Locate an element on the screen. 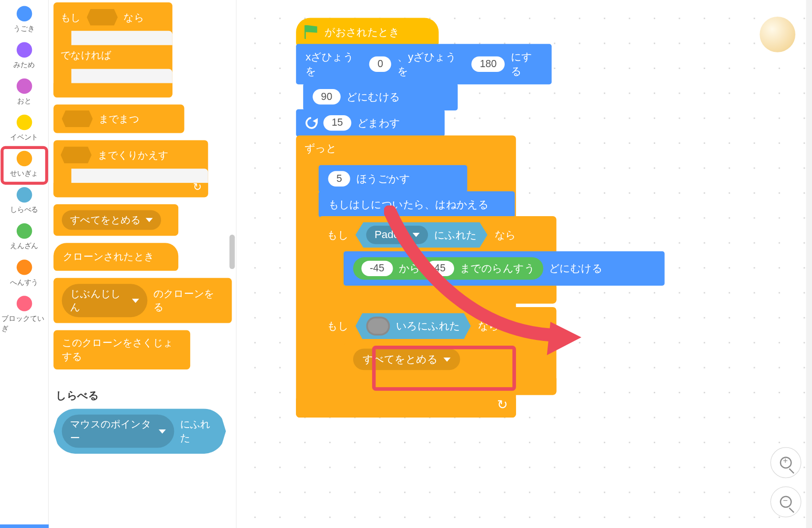 Image resolution: width=812 pixels, height=528 pixels. palette-section-sensing: しらべる is located at coordinates (144, 396).